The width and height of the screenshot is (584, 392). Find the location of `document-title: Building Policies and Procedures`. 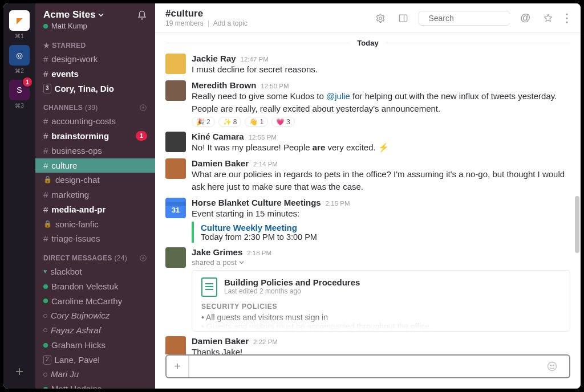

document-title: Building Policies and Procedures is located at coordinates (292, 283).